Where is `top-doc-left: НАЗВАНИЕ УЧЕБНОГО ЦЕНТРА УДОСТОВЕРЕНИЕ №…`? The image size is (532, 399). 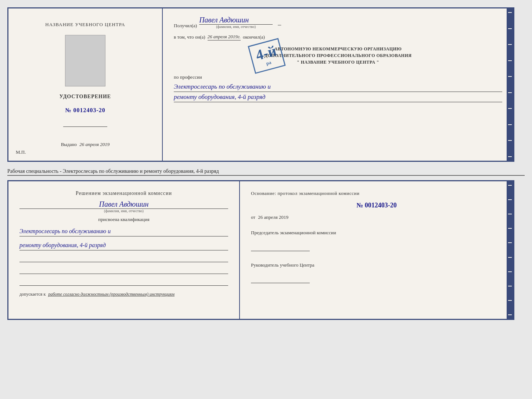 top-doc-left: НАЗВАНИЕ УЧЕБНОГО ЦЕНТРА УДОСТОВЕРЕНИЕ №… is located at coordinates (86, 85).